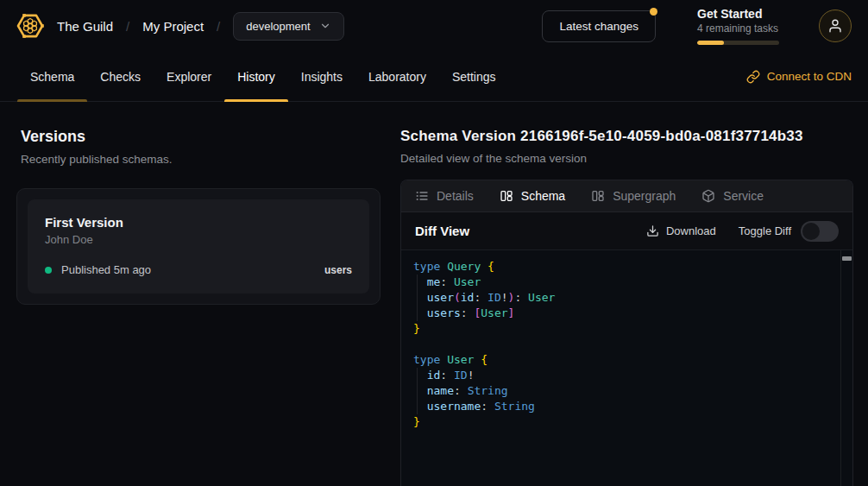 Image resolution: width=868 pixels, height=486 pixels. Describe the element at coordinates (52, 77) in the screenshot. I see `nav-tab-label: Schema` at that location.